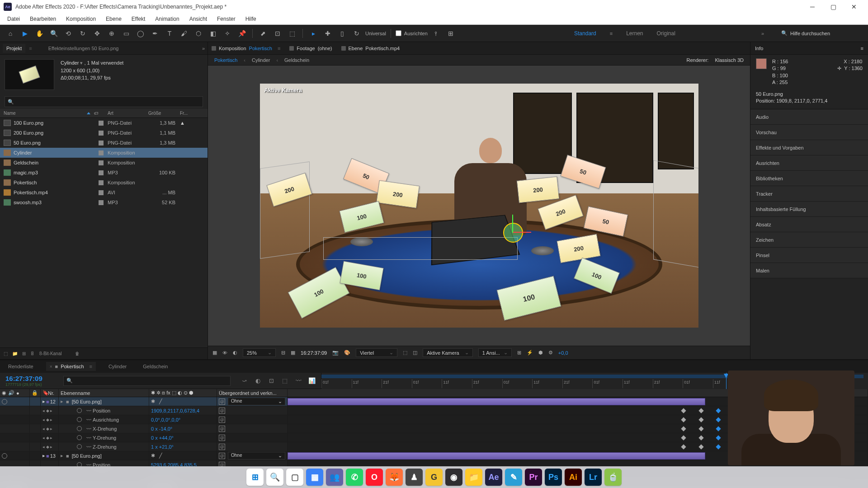 The height and width of the screenshot is (488, 868). I want to click on taskbar-firefox: 🦊, so click(394, 477).